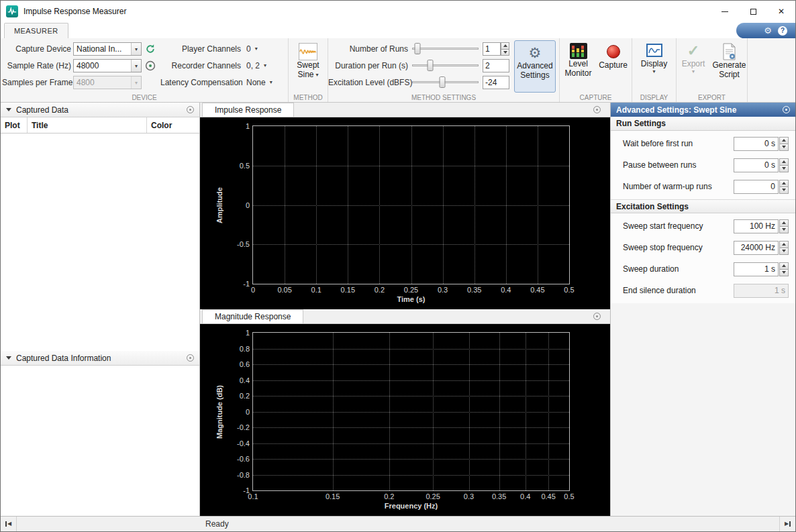 This screenshot has width=796, height=532. What do you see at coordinates (729, 66) in the screenshot?
I see `generate-script-line1: Generate` at bounding box center [729, 66].